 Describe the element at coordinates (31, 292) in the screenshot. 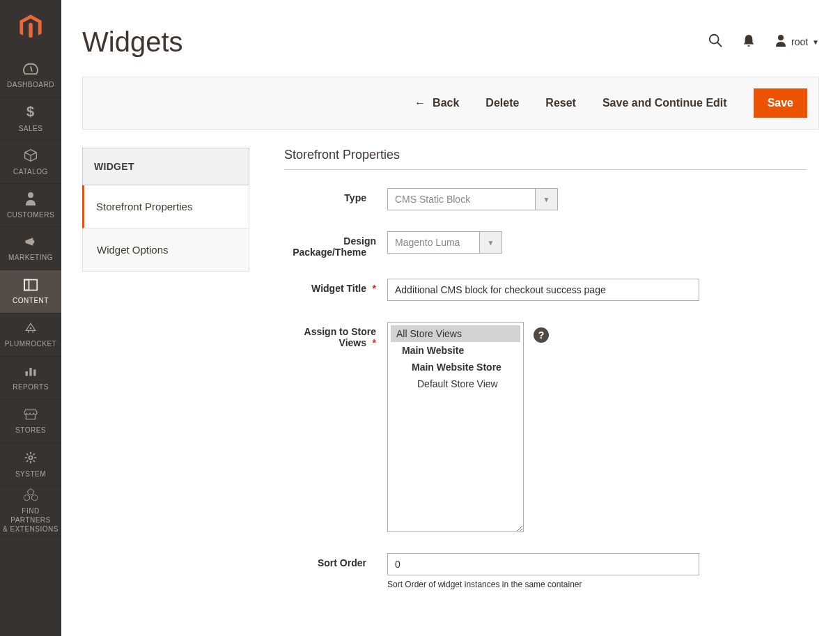

I see `sidebar-item-content: CONTENT` at that location.